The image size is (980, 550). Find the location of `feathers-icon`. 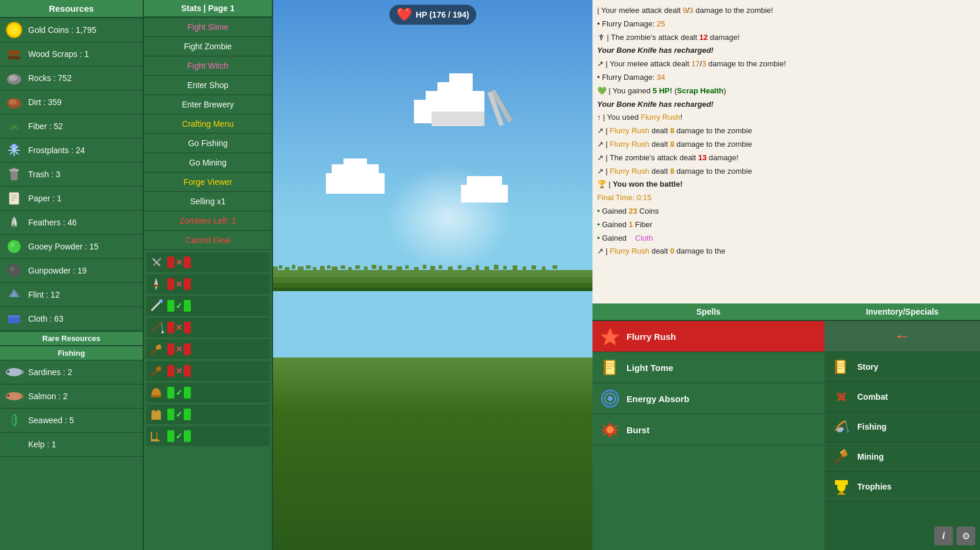

feathers-icon is located at coordinates (14, 222).